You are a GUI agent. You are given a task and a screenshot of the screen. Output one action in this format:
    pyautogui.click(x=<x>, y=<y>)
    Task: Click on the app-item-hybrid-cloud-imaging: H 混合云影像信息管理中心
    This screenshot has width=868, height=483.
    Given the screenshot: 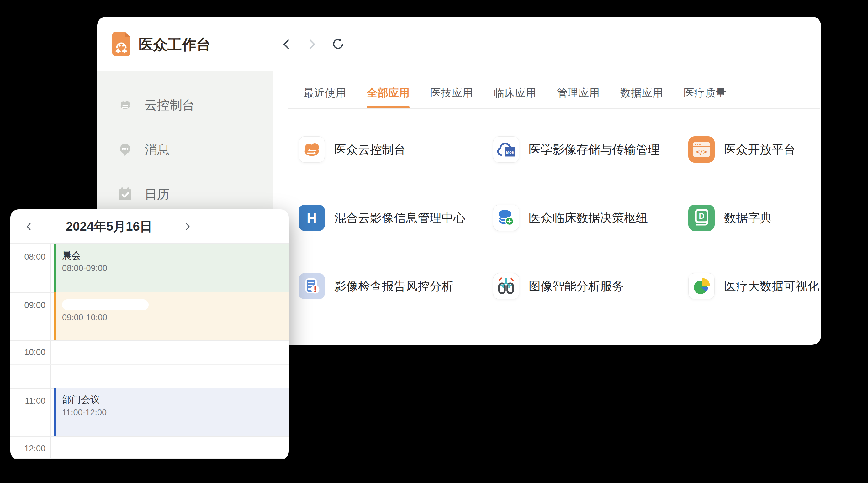 What is the action you would take?
    pyautogui.click(x=396, y=218)
    